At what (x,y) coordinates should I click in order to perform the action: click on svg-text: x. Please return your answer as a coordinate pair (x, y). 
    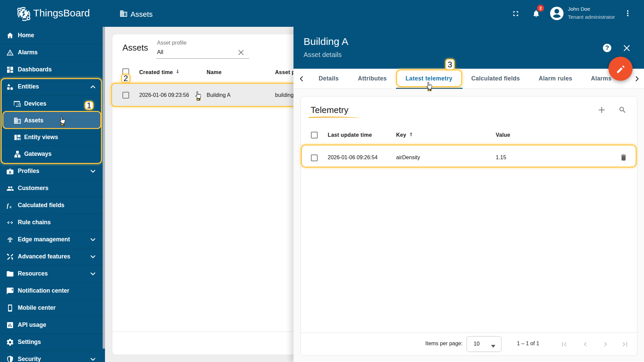
    Looking at the image, I should click on (10, 206).